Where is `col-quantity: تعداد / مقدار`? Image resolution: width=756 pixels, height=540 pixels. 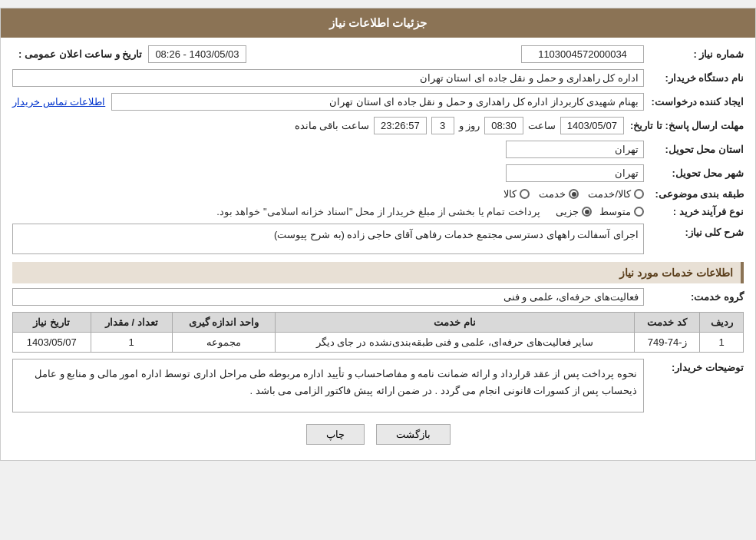
col-quantity: تعداد / مقدار is located at coordinates (131, 323).